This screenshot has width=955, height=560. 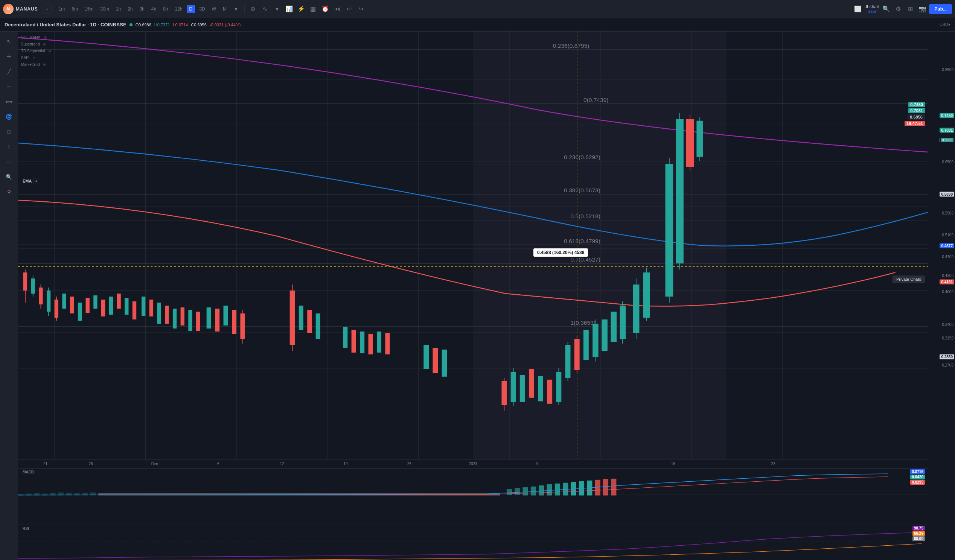 What do you see at coordinates (37, 64) in the screenshot?
I see `indicator-marketgod: MarketGod ⊘` at bounding box center [37, 64].